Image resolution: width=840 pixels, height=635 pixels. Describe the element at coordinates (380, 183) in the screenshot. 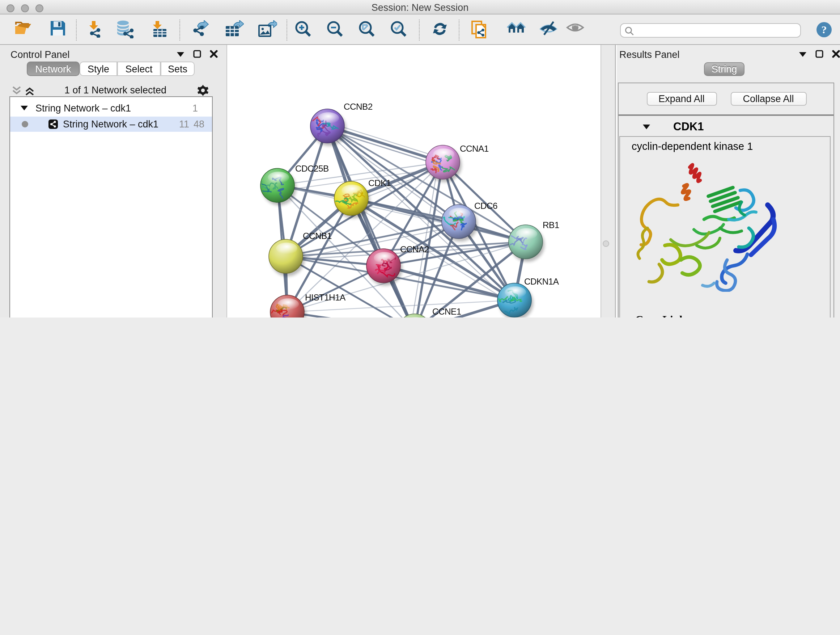

I see `svg-text: CDK1` at that location.